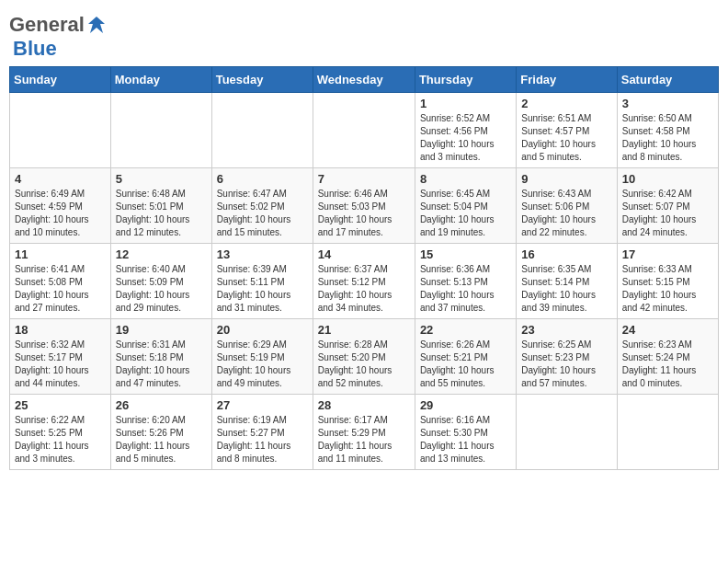 The image size is (728, 563). What do you see at coordinates (61, 357) in the screenshot?
I see `calendar-cell: 18Sunrise: 6:32 AM Sunset: 5:17 PM Dayli…` at bounding box center [61, 357].